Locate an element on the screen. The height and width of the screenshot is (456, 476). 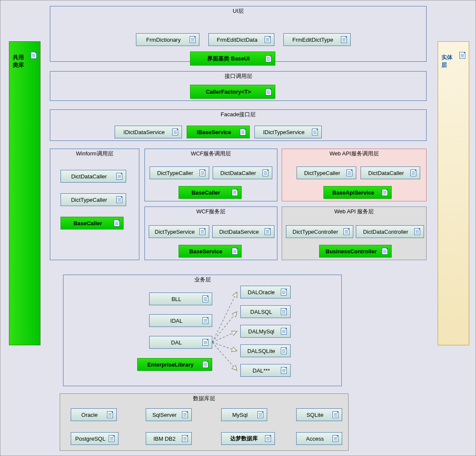
node-label: MySql is located at coordinates (240, 415).